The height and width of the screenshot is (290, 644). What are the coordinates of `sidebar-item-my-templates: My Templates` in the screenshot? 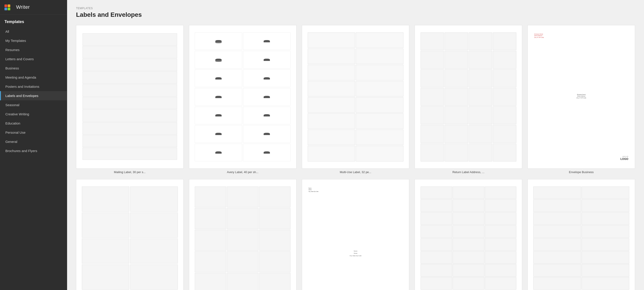 It's located at (34, 41).